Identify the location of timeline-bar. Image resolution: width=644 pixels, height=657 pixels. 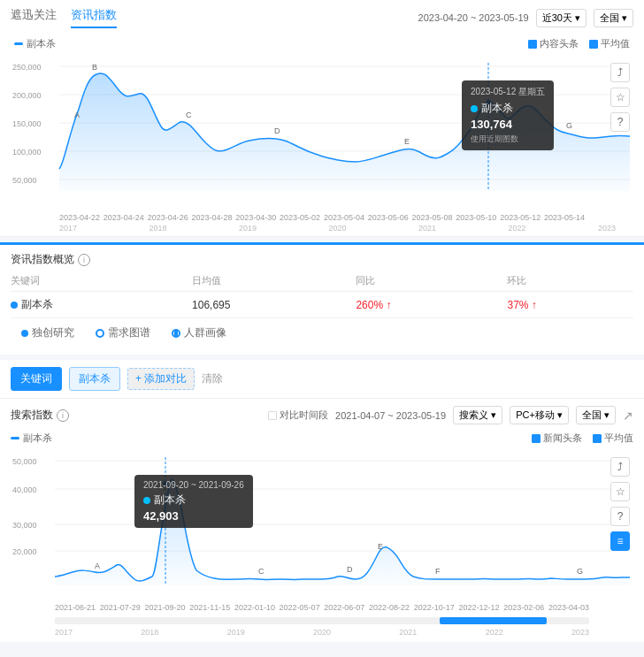
(322, 621).